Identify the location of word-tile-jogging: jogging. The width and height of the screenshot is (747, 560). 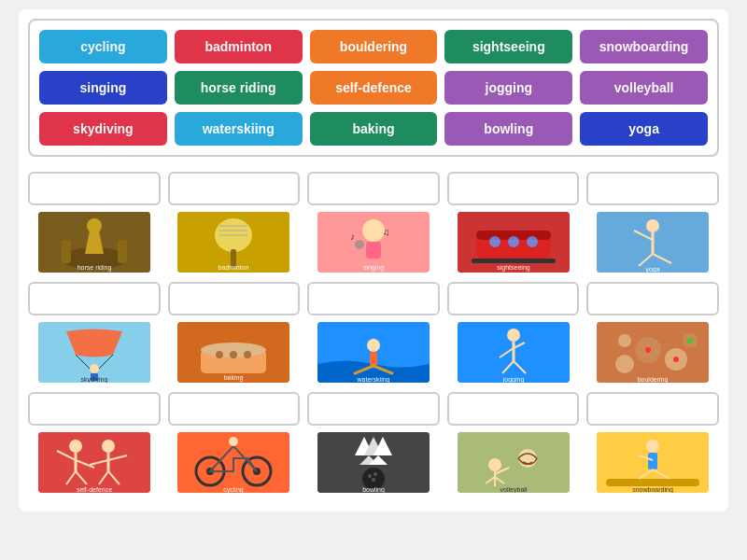
(508, 88).